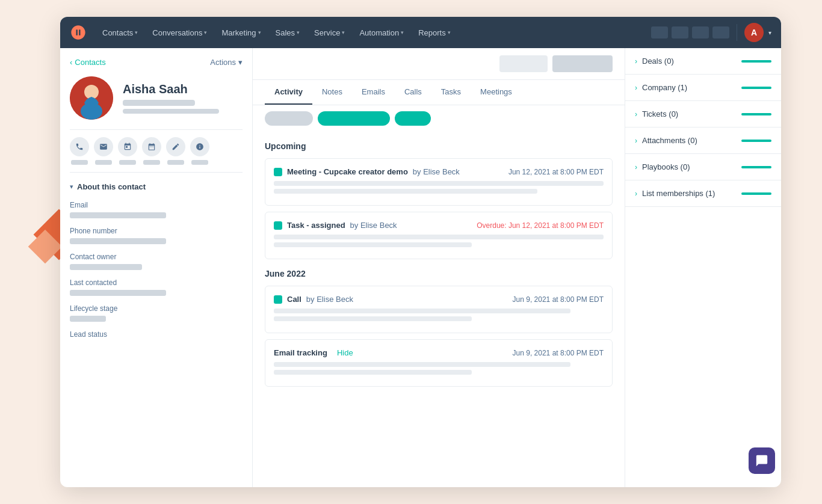 This screenshot has width=822, height=504. What do you see at coordinates (374, 225) in the screenshot?
I see `task-title-by: by Elise Beck` at bounding box center [374, 225].